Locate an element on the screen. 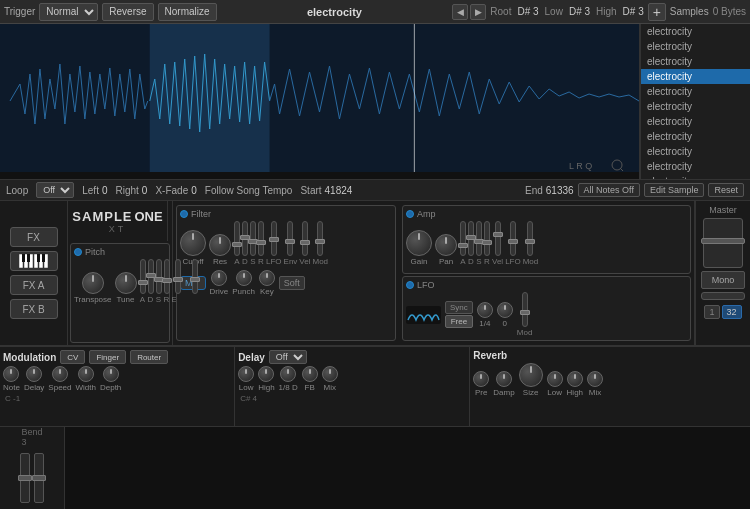 The image size is (750, 509). reverse-button: Reverse is located at coordinates (128, 12).